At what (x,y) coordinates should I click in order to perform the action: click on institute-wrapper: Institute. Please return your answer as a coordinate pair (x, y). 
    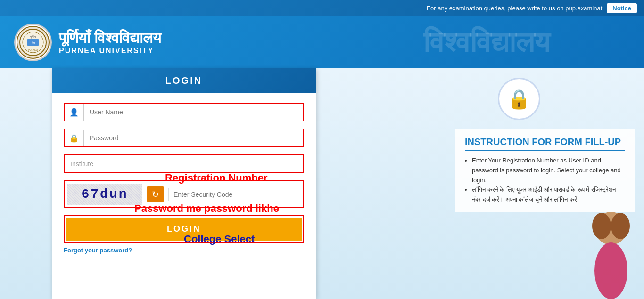
    Looking at the image, I should click on (184, 164).